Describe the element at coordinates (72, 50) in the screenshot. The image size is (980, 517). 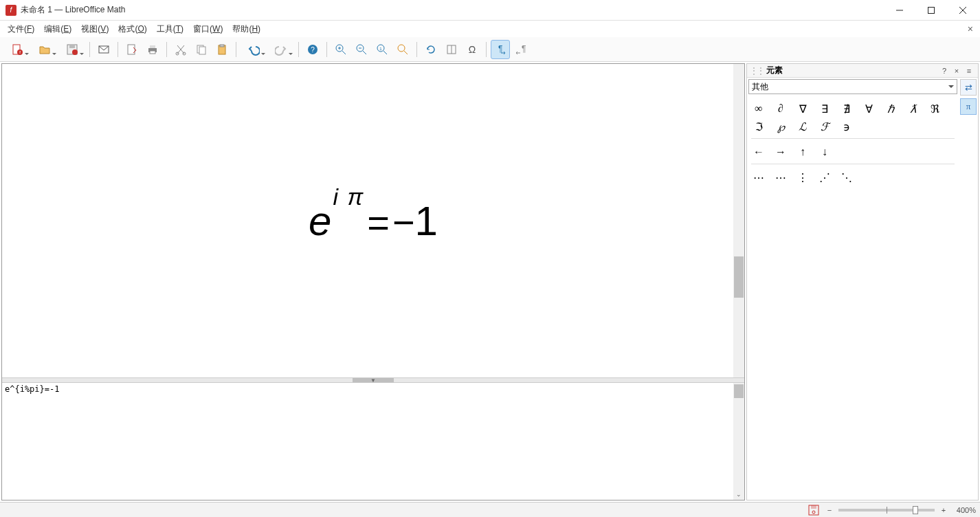
I see `save-button` at that location.